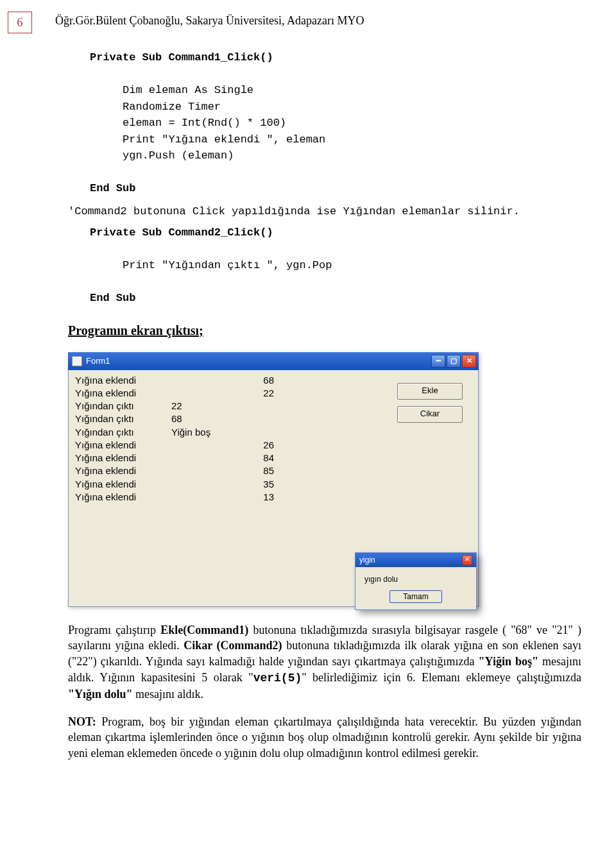 This screenshot has width=616, height=850. Describe the element at coordinates (454, 361) in the screenshot. I see `window-buttons: ━ ▢ ✕` at that location.